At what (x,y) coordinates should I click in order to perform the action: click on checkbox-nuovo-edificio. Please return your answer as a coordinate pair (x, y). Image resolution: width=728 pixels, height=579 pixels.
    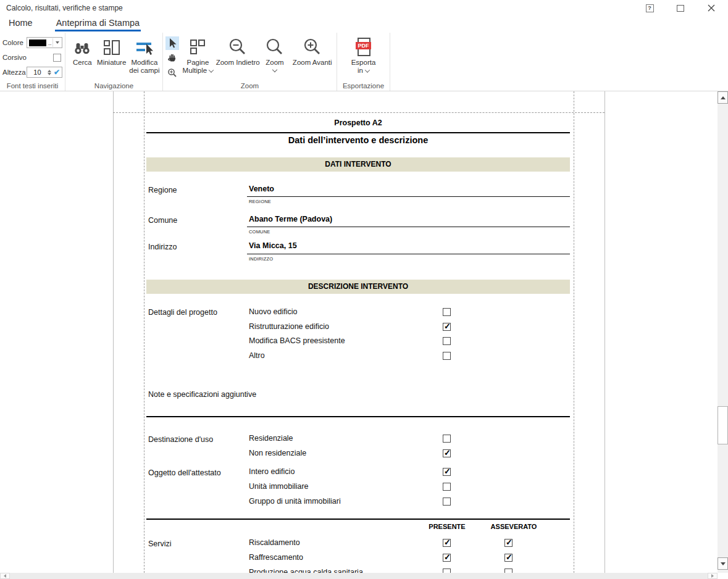
    Looking at the image, I should click on (447, 312).